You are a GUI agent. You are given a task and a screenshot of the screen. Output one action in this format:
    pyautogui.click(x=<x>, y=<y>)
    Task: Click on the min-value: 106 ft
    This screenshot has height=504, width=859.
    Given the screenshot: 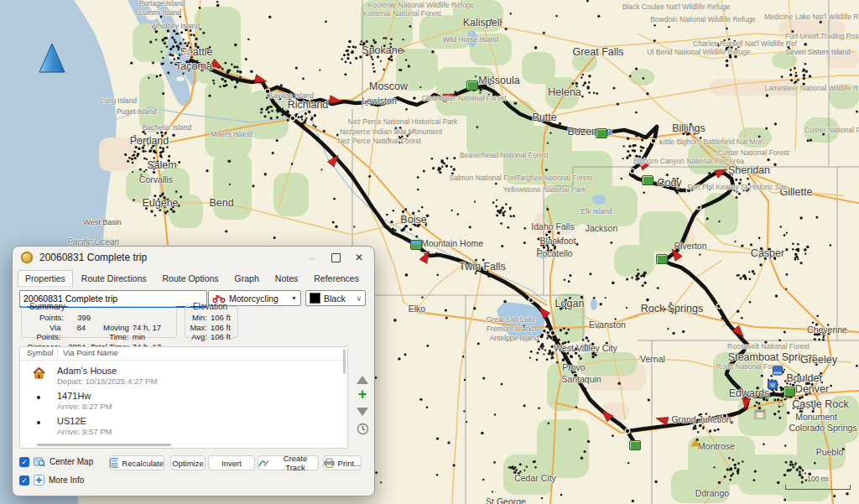 What is the action you would take?
    pyautogui.click(x=219, y=318)
    